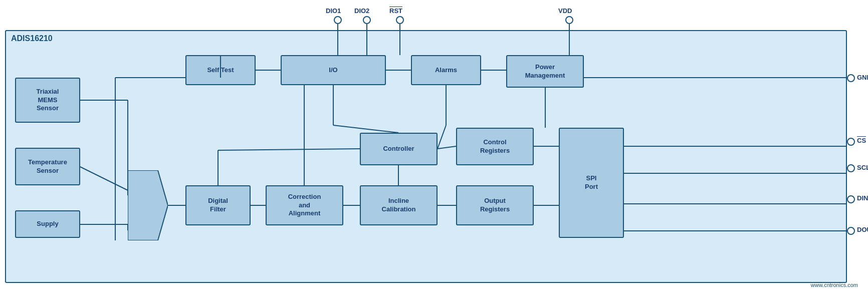 Image resolution: width=868 pixels, height=292 pixels. Describe the element at coordinates (399, 149) in the screenshot. I see `controller-block: Controller` at that location.